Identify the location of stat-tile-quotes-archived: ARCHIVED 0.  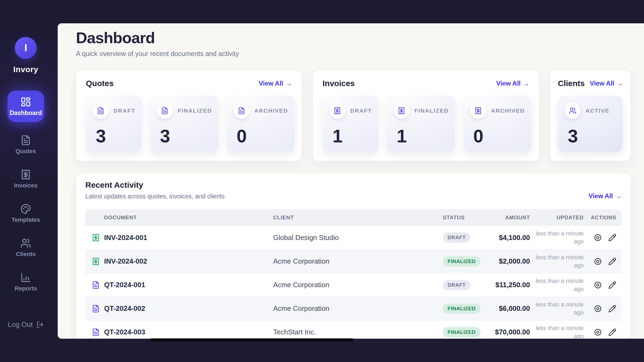
(261, 124).